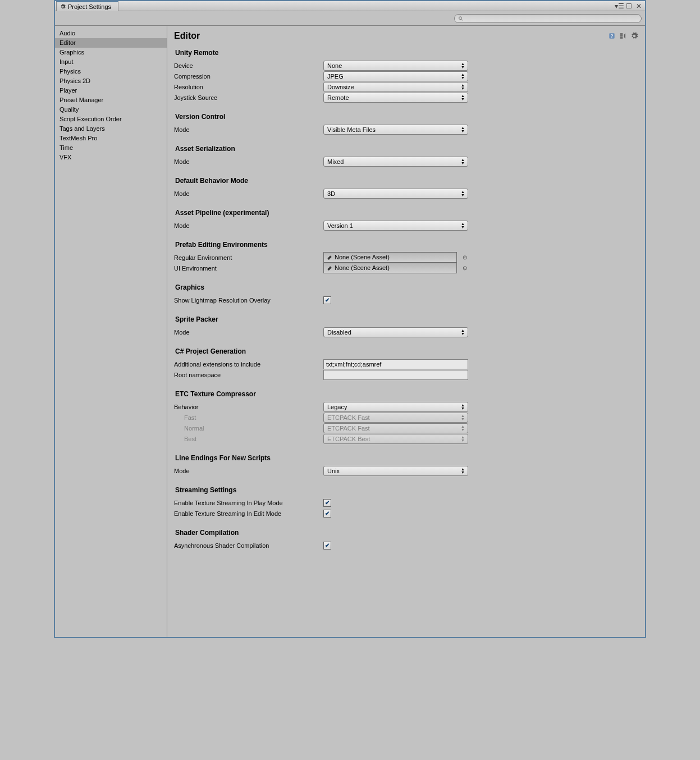 The height and width of the screenshot is (760, 700). What do you see at coordinates (249, 258) in the screenshot?
I see `property-label: Regular Environment` at bounding box center [249, 258].